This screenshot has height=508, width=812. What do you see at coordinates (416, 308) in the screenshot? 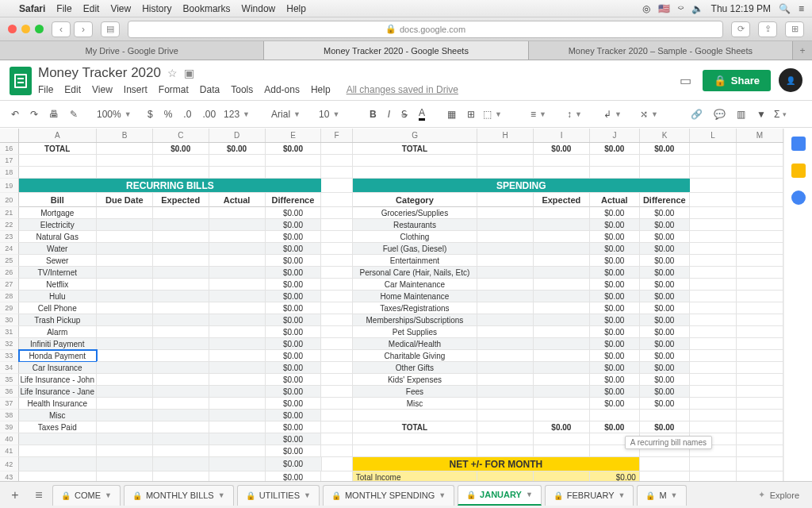
I see `cell: Taxes/Registrations` at bounding box center [416, 308].